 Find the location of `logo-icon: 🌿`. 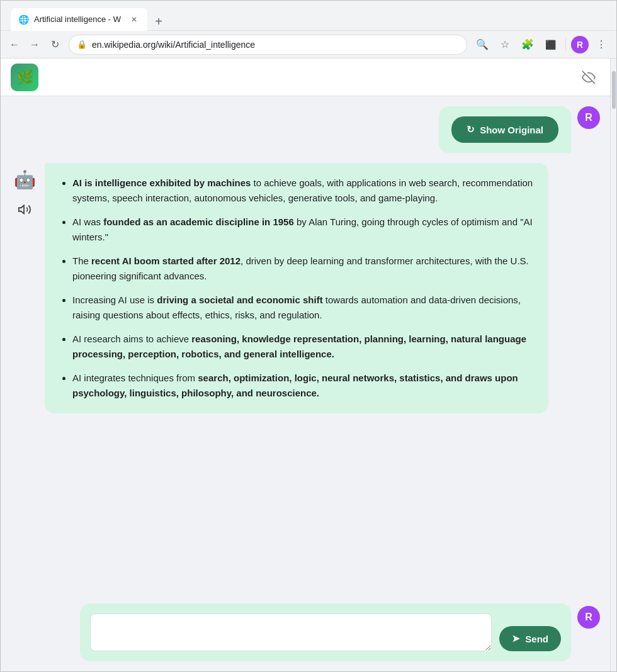

logo-icon: 🌿 is located at coordinates (25, 77).